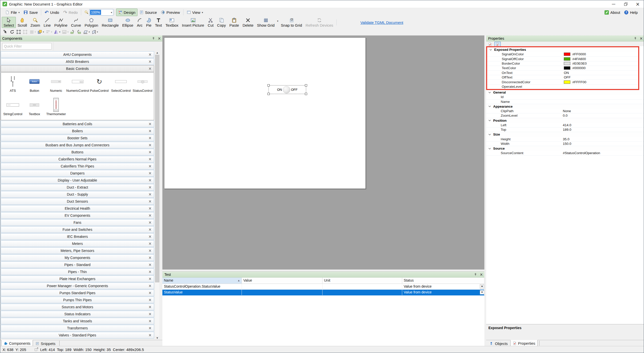  Describe the element at coordinates (278, 21) in the screenshot. I see `show-grid-dropdown: ▾` at that location.